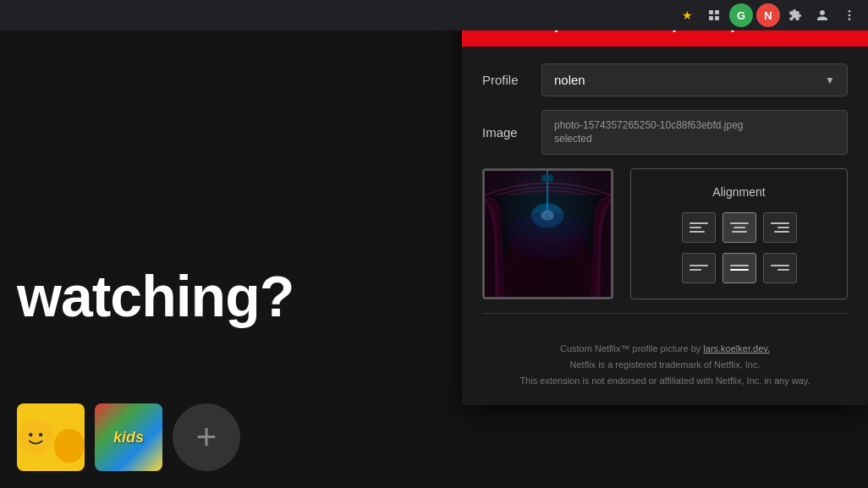  Describe the element at coordinates (665, 233) in the screenshot. I see `preview-alignment-section: Alignment` at that location.